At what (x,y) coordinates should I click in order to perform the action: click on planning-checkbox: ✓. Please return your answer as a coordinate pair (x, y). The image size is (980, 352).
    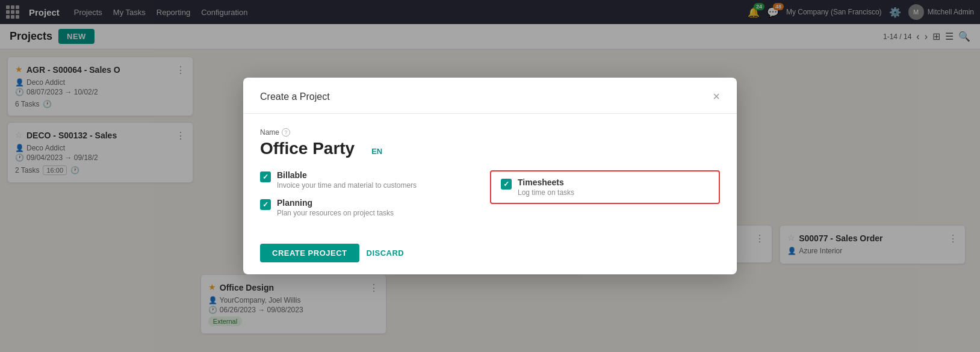
    Looking at the image, I should click on (265, 205).